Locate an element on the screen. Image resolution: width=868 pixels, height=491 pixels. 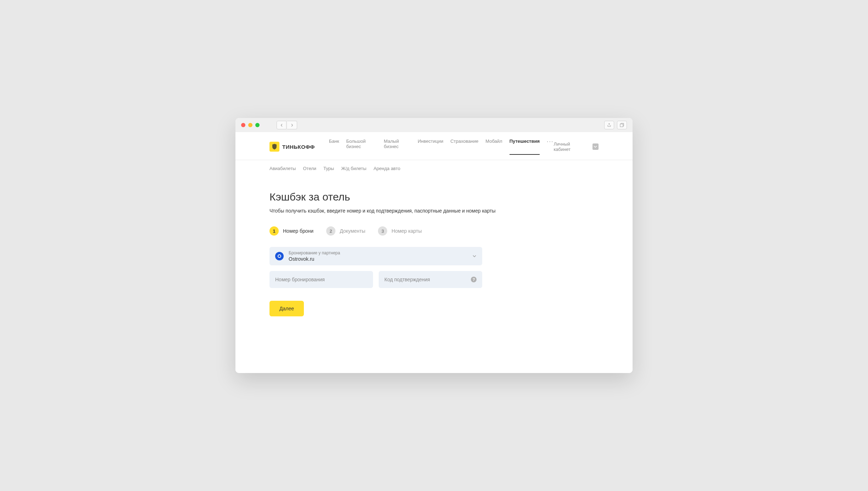
tabs-icon is located at coordinates (622, 125).